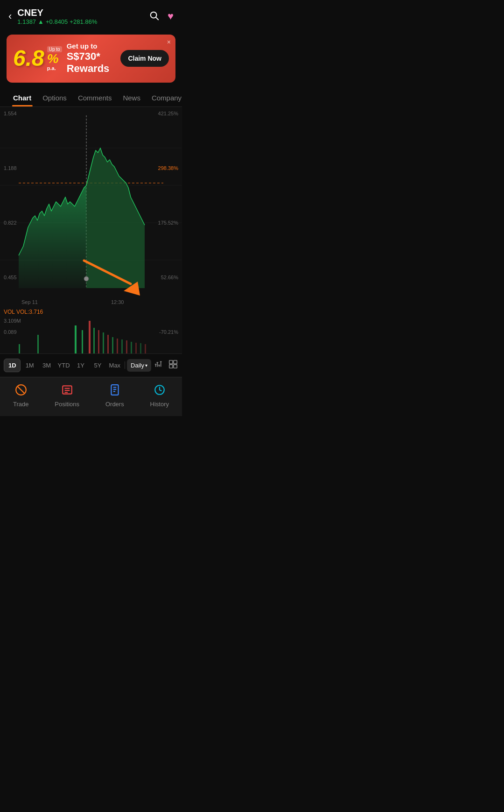  I want to click on y-axis-right: 421.25% 298.38% 175.52% 52.66% -70.21%, so click(168, 223).